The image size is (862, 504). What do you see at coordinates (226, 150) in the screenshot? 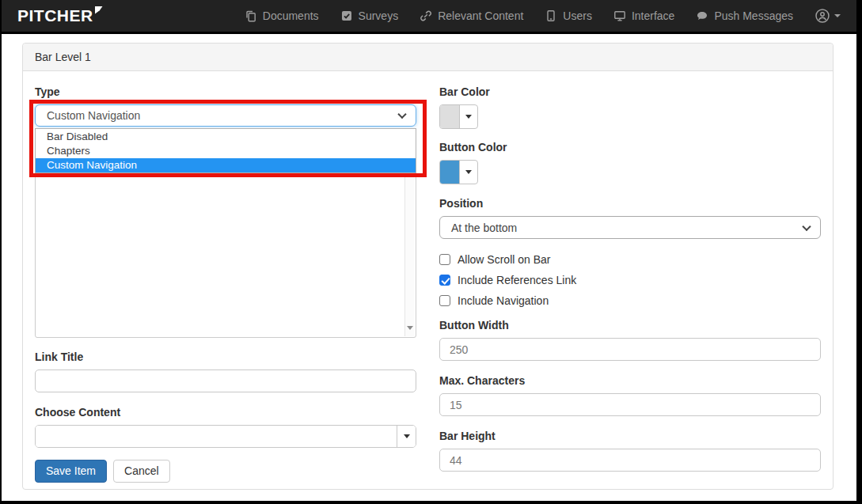
I see `type-dropdown-menu: Bar Disabled Chapters Custom Navigation` at bounding box center [226, 150].